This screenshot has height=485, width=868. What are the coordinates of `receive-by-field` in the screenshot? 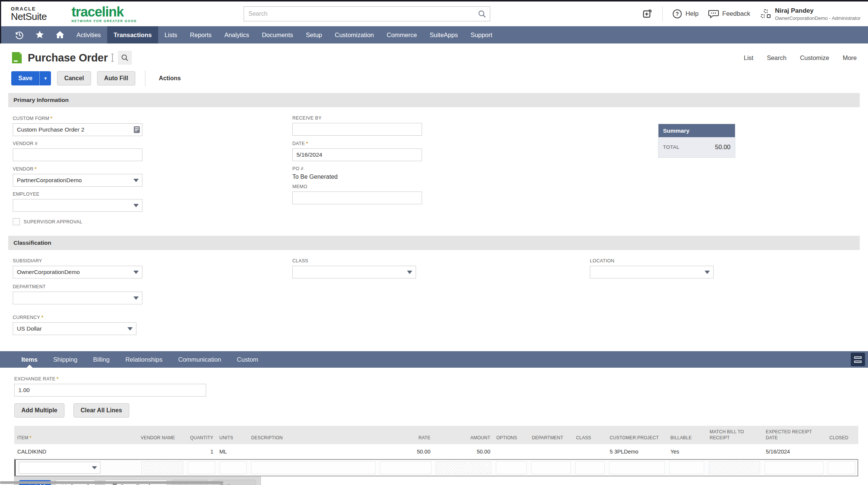 It's located at (357, 129).